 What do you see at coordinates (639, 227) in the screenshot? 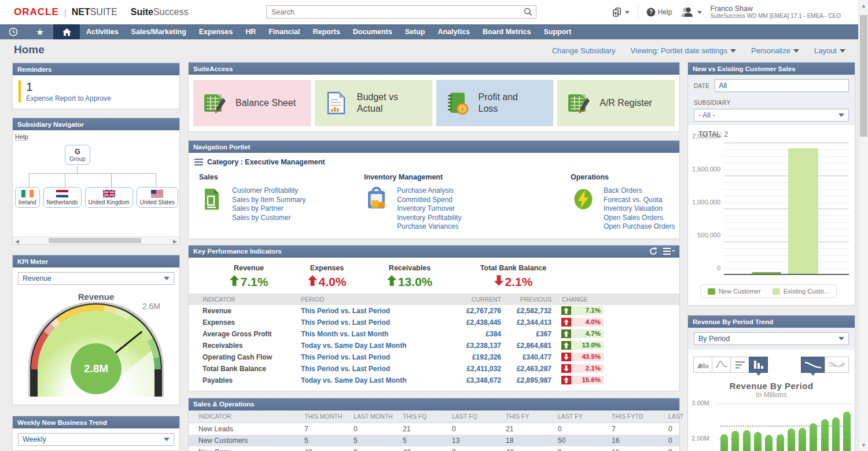
I see `report-link: Open Purchase Orders` at bounding box center [639, 227].